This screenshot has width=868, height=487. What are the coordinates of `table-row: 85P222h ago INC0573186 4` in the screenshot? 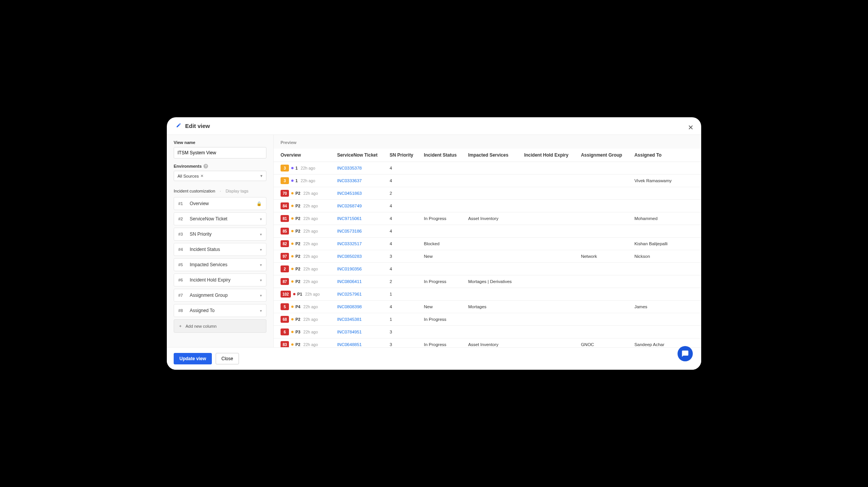 It's located at (487, 231).